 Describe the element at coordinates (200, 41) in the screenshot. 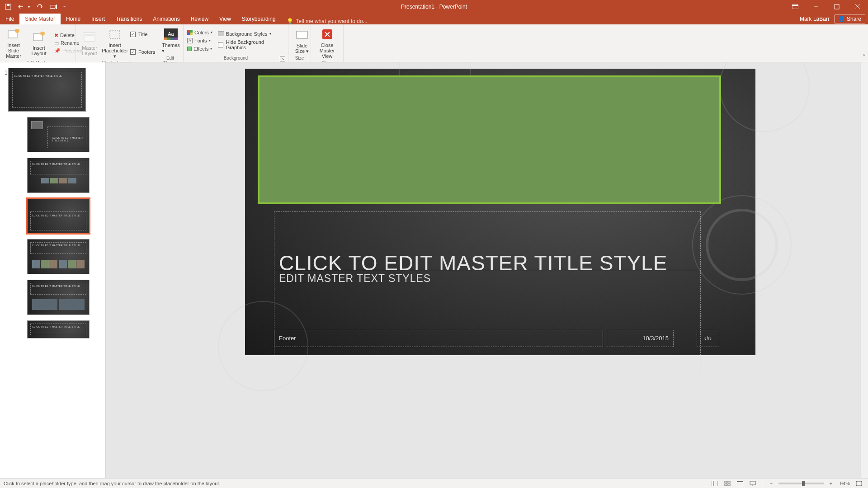

I see `fonts-button: AFonts▾` at that location.